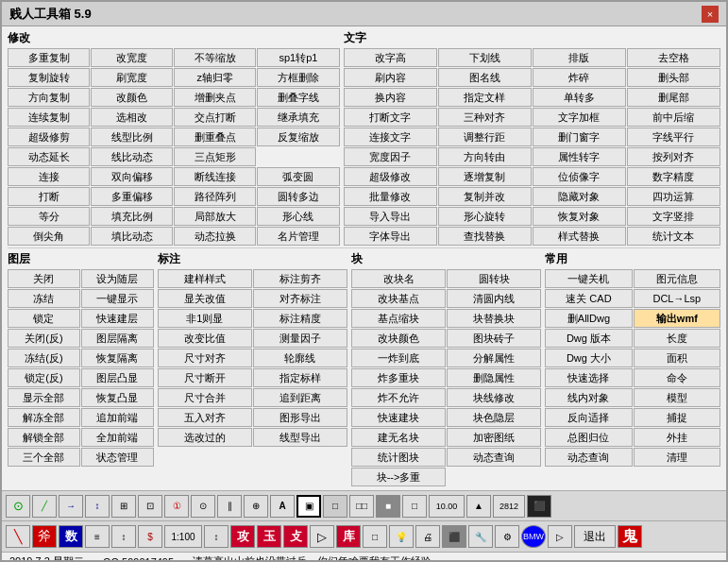 This screenshot has width=728, height=562. Describe the element at coordinates (300, 398) in the screenshot. I see `list-item: 追到距离` at that location.